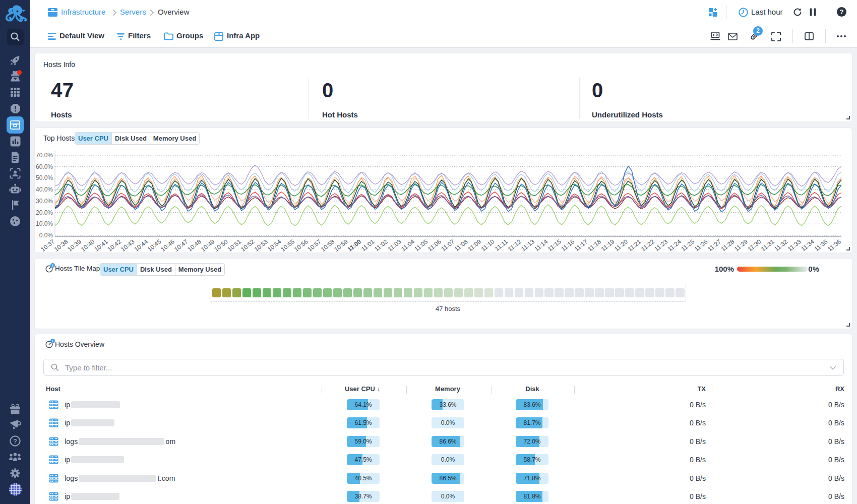 This screenshot has width=857, height=504. What do you see at coordinates (581, 245) in the screenshot?
I see `svg-text: 11:17` at bounding box center [581, 245].